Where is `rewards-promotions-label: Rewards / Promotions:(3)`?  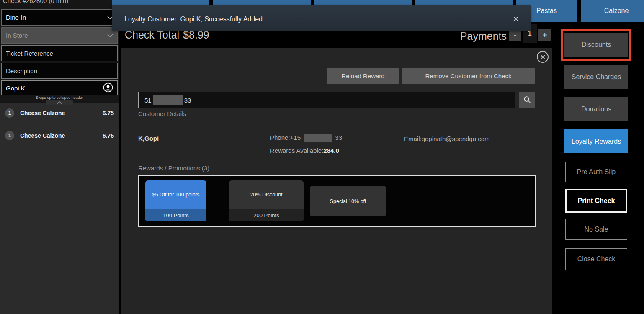 rewards-promotions-label: Rewards / Promotions:(3) is located at coordinates (174, 168).